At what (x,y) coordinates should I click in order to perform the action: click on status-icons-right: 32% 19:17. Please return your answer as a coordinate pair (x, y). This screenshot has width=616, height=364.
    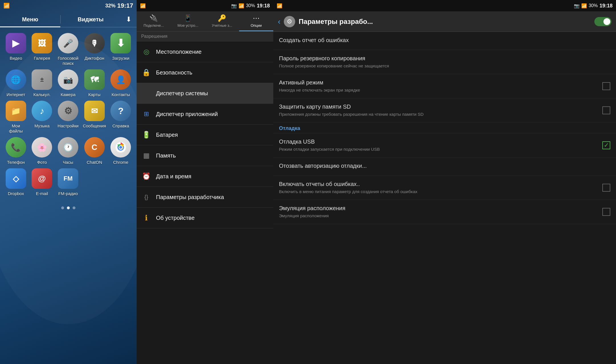
    Looking at the image, I should click on (119, 6).